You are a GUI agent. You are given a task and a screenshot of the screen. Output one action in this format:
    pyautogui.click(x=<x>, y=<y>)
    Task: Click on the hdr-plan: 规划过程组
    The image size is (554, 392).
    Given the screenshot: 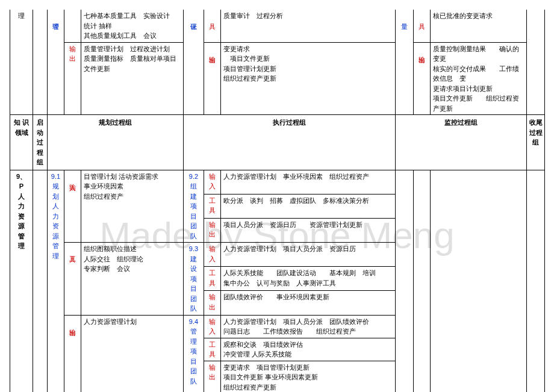 What is the action you would take?
    pyautogui.click(x=116, y=143)
    